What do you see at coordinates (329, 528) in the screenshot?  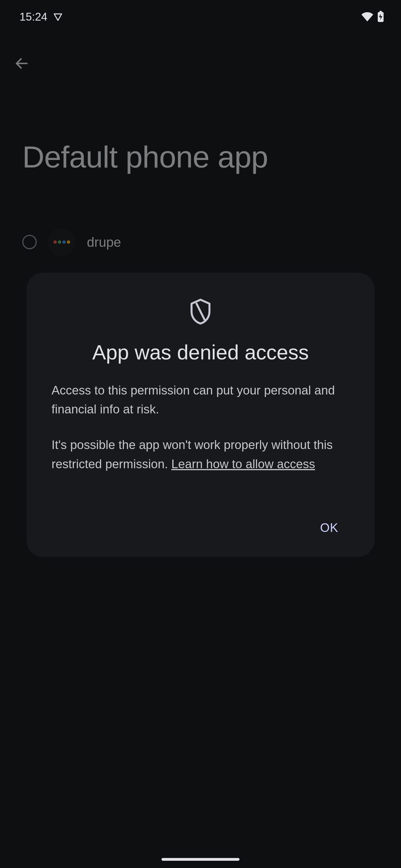 I see `ok-button: OK` at bounding box center [329, 528].